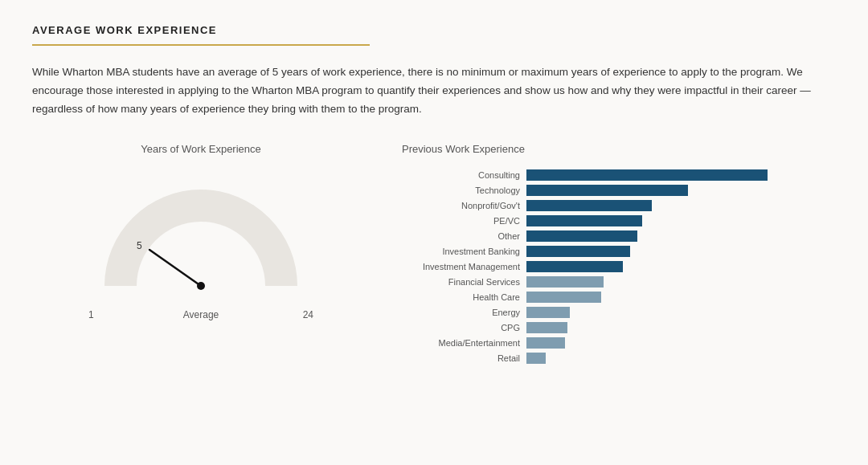 The height and width of the screenshot is (465, 868). I want to click on bar-row: Technology, so click(619, 190).